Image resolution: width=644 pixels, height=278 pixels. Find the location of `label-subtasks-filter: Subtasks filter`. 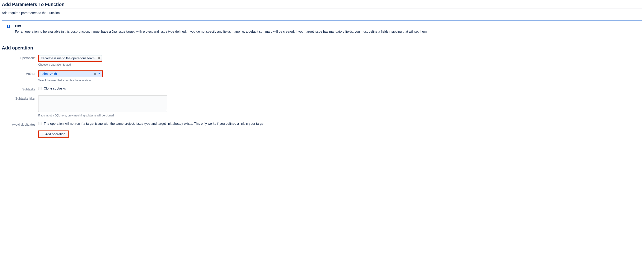

label-subtasks-filter: Subtasks filter is located at coordinates (20, 98).